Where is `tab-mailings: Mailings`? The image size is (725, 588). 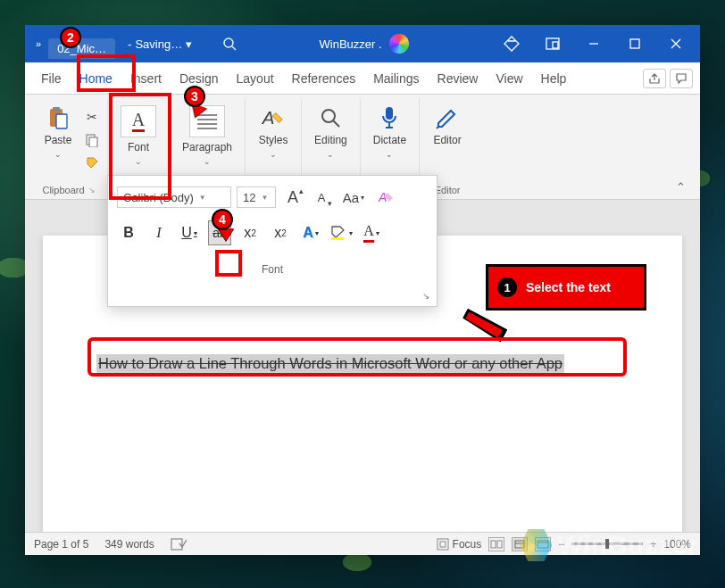
tab-mailings: Mailings is located at coordinates (396, 79).